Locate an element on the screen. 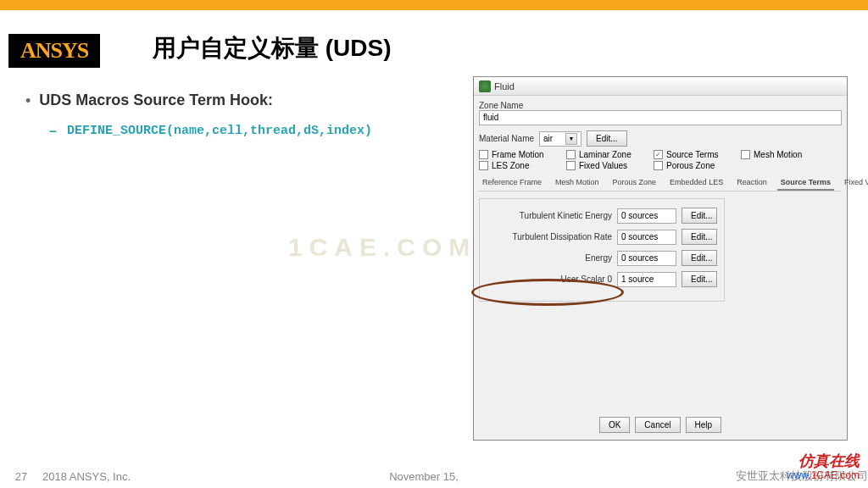  tab-source-terms: Source Terms is located at coordinates (805, 183).